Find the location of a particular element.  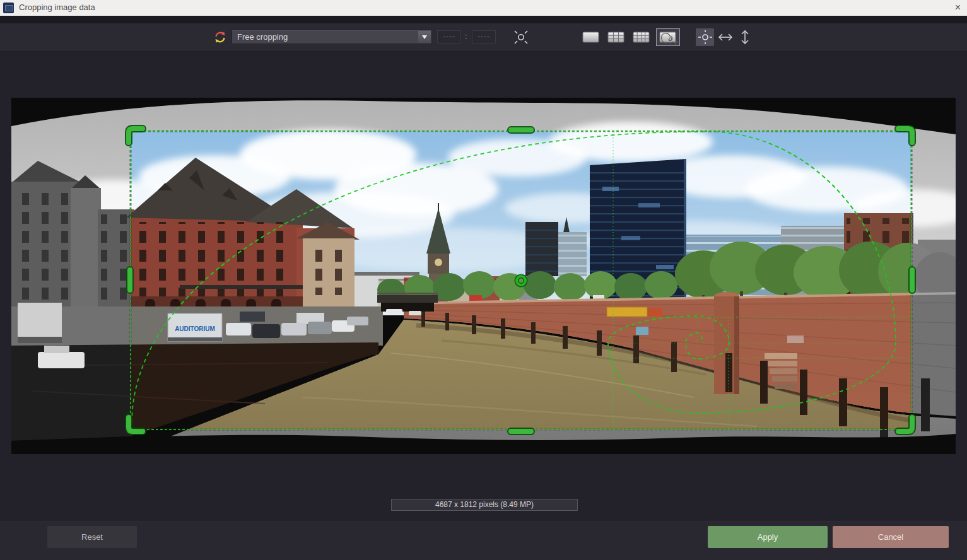

app-icon is located at coordinates (9, 8).